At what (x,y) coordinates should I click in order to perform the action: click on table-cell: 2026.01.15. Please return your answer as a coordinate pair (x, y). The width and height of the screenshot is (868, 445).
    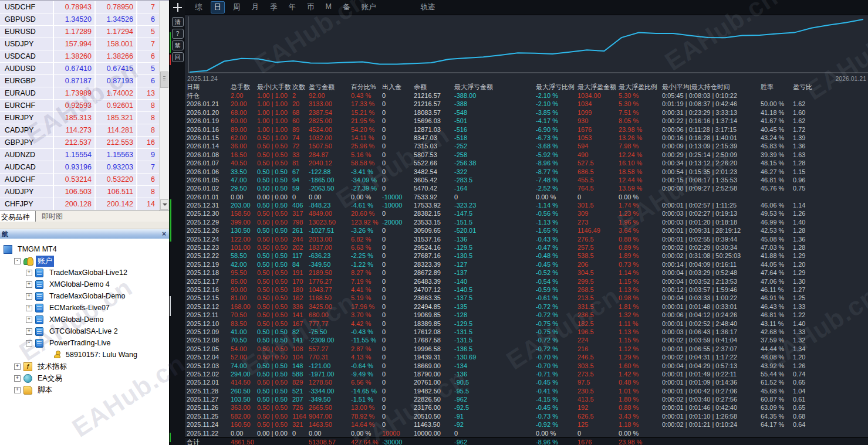
    Looking at the image, I should click on (207, 138).